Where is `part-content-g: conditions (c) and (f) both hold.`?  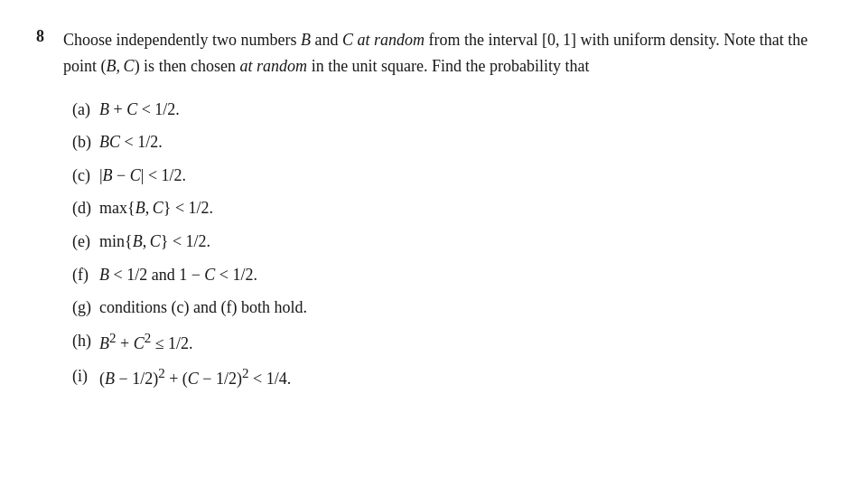 part-content-g: conditions (c) and (f) both hold. is located at coordinates (203, 307).